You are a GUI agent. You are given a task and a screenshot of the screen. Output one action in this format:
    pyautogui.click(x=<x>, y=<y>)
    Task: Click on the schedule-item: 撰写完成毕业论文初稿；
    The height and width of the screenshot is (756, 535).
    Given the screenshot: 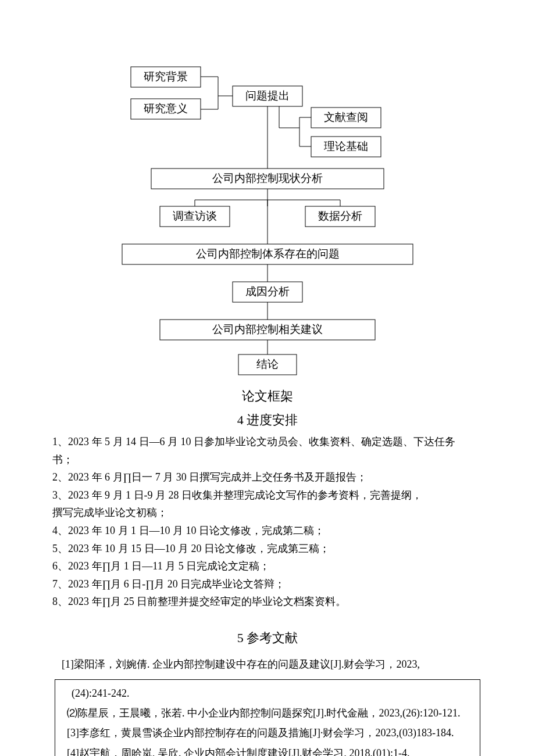 What is the action you would take?
    pyautogui.click(x=268, y=513)
    